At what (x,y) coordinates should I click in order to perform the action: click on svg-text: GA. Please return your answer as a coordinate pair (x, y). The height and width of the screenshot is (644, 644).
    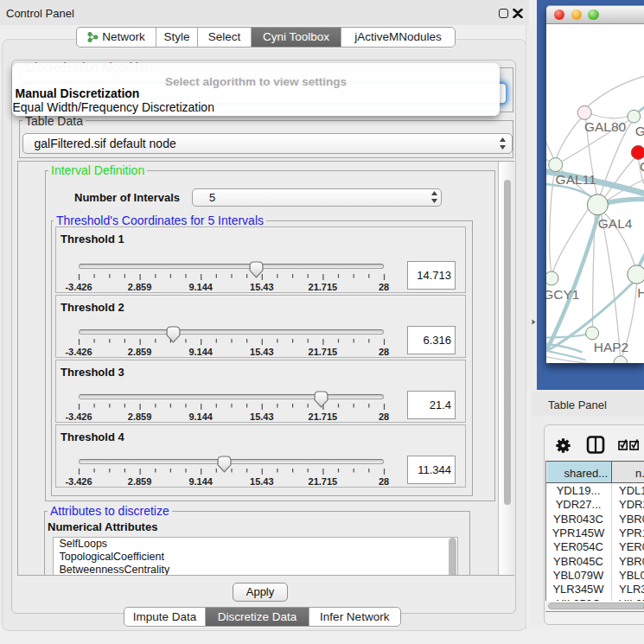
    Looking at the image, I should click on (640, 131).